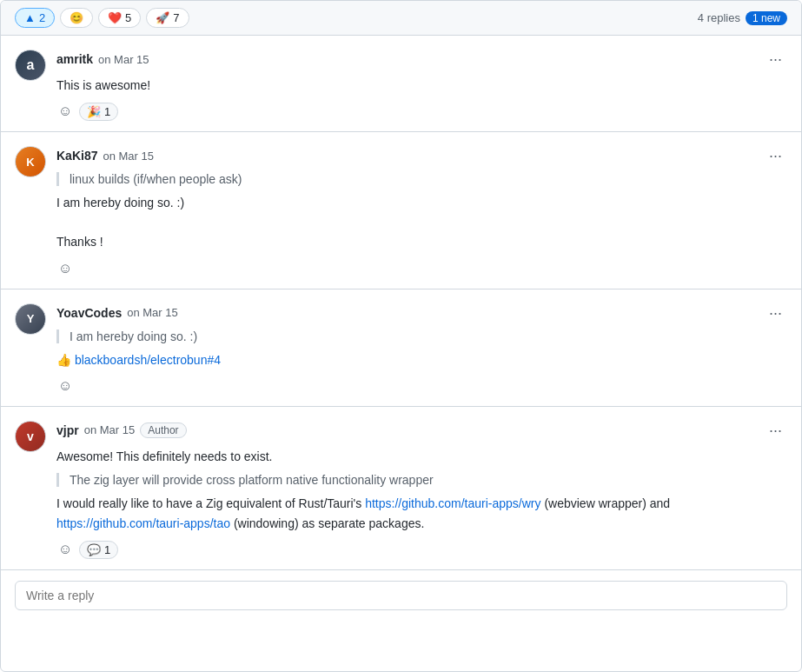  I want to click on rocket-reaction: 🚀 7, so click(167, 17).